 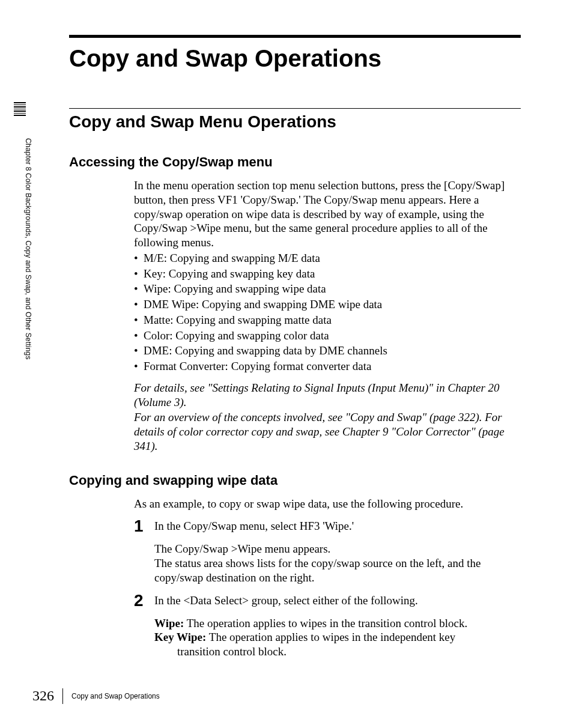 What do you see at coordinates (338, 601) in the screenshot?
I see `step-2-line: In the <Data Select> group, select eithe…` at bounding box center [338, 601].